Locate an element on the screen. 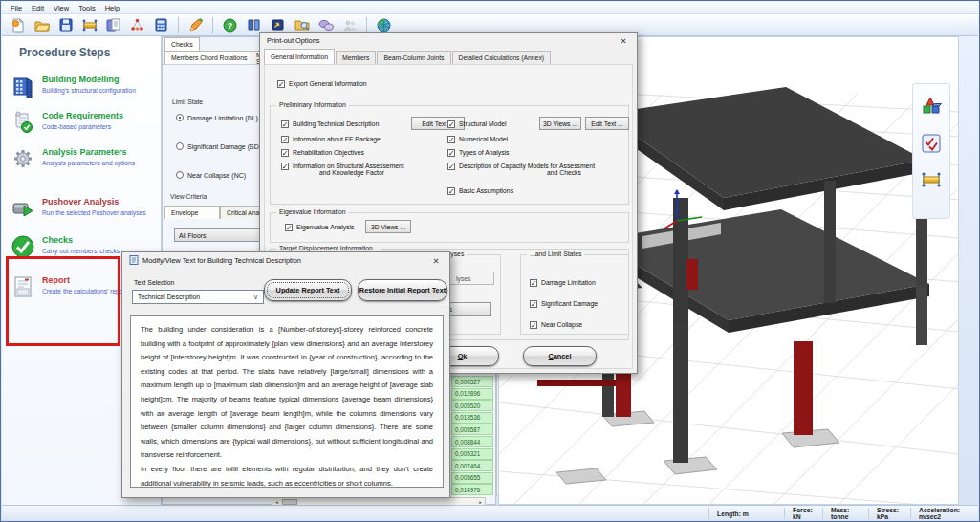 This screenshot has width=980, height=522. radio-label: Near Collapse (NC) is located at coordinates (216, 176).